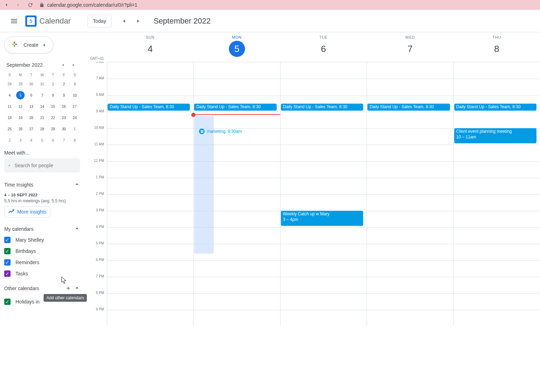 The image size is (540, 392). Describe the element at coordinates (42, 165) in the screenshot. I see `search-people-box` at that location.